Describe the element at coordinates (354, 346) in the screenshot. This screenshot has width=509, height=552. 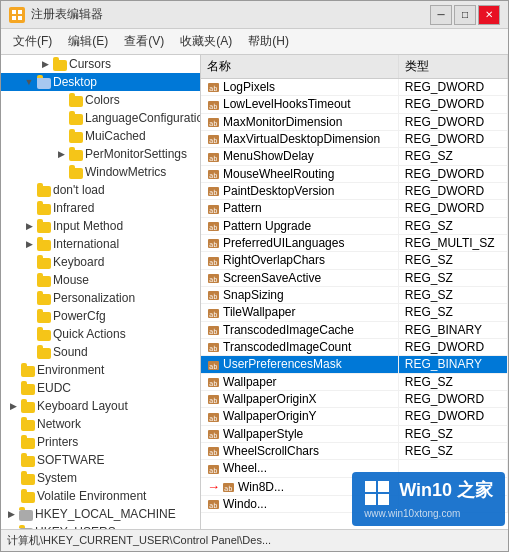
I see `table-row: abTranscodedImageCountREG_DWORD` at that location.